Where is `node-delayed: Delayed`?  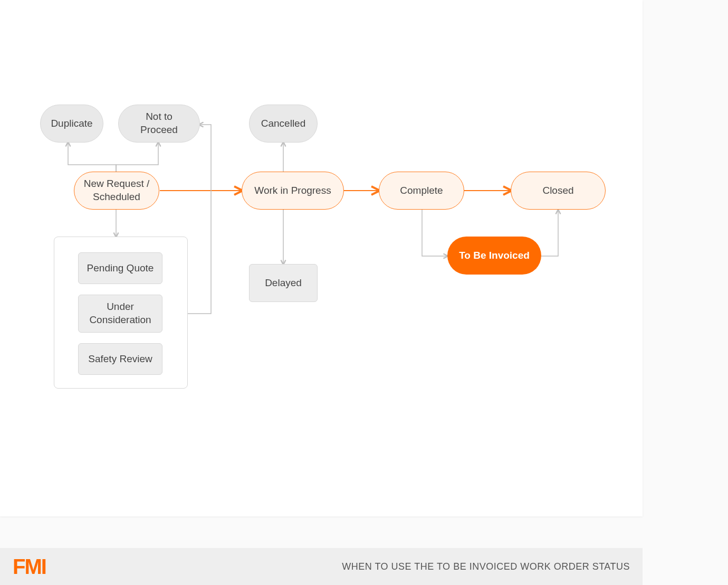
node-delayed: Delayed is located at coordinates (283, 283).